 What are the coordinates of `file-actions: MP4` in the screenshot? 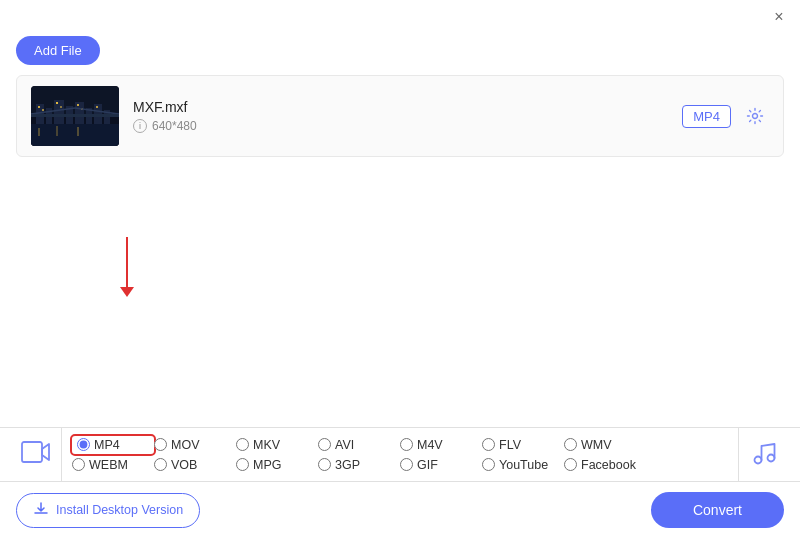 It's located at (726, 116).